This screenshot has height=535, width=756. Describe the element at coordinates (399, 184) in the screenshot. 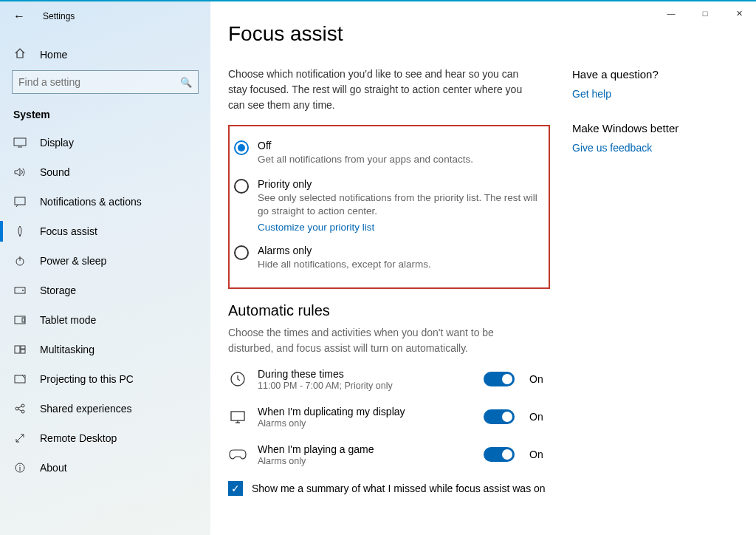

I see `radio-priority-title: Priority only` at that location.